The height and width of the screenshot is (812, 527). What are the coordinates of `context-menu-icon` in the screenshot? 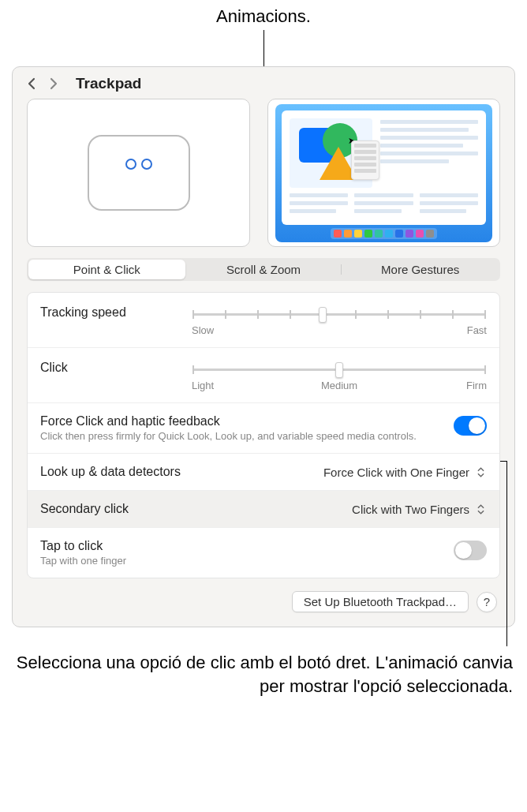 It's located at (365, 160).